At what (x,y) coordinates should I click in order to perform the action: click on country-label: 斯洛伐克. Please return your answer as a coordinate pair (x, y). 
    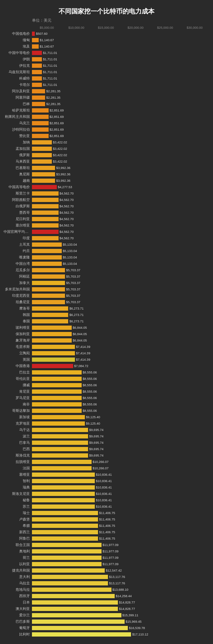
    Looking at the image, I should click on (18, 455).